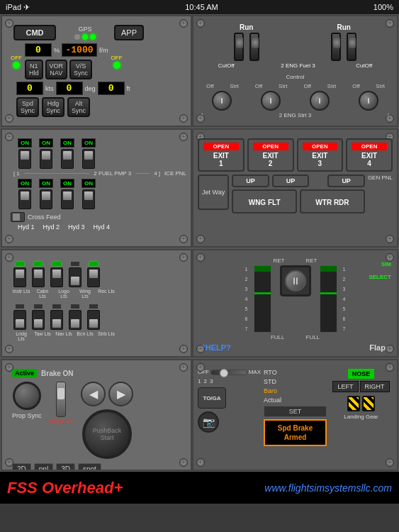 The height and width of the screenshot is (532, 399). I want to click on right-gear-button: RIGHT, so click(375, 387).